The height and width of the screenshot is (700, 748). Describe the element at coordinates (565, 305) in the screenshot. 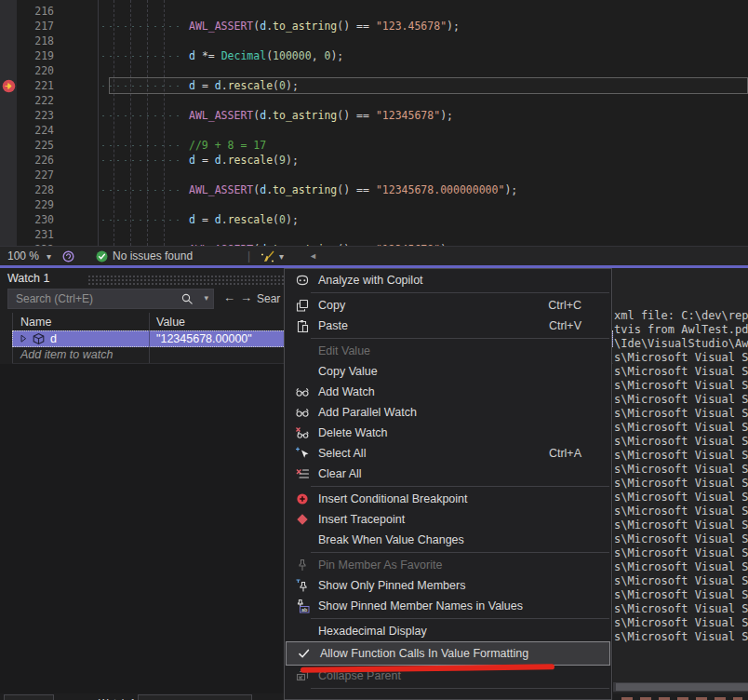

I see `menu-item-shortcut: Ctrl+C` at that location.